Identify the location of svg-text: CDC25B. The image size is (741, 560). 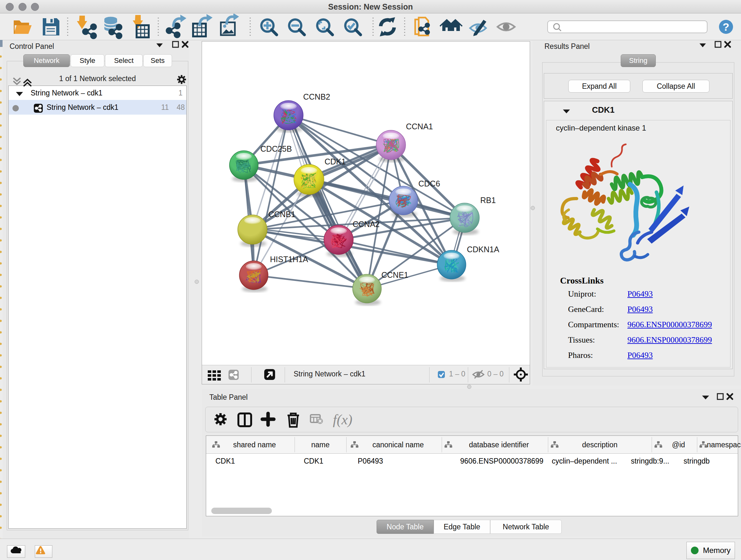
(276, 149).